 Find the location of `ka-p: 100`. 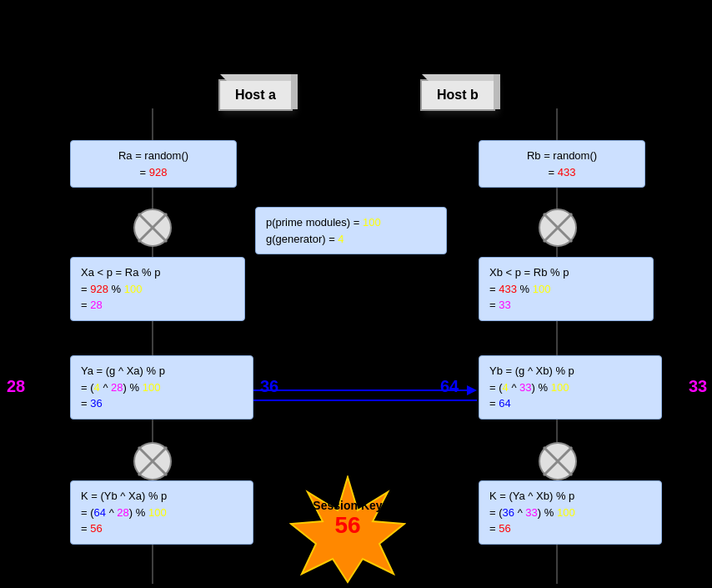

ka-p: 100 is located at coordinates (158, 512).